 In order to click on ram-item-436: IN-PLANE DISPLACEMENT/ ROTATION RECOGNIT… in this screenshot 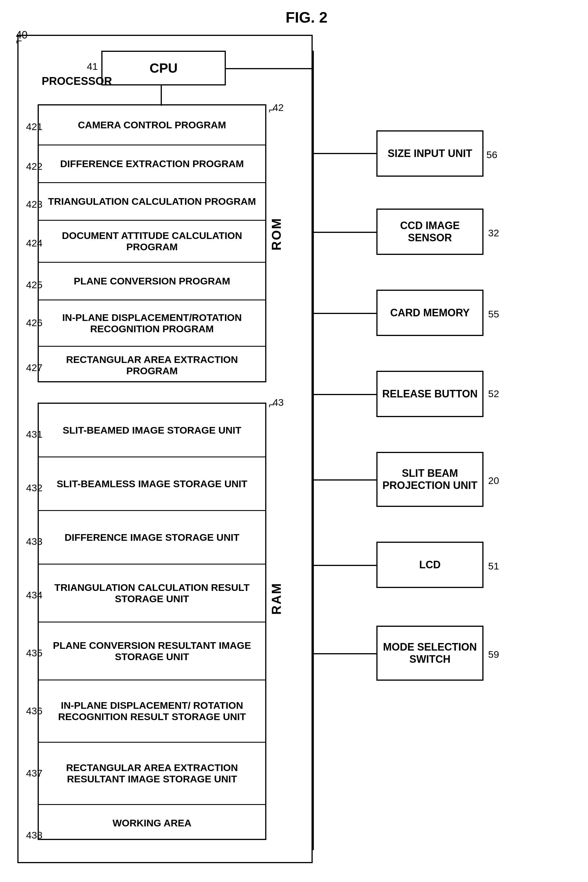, I will do `click(152, 712)`.